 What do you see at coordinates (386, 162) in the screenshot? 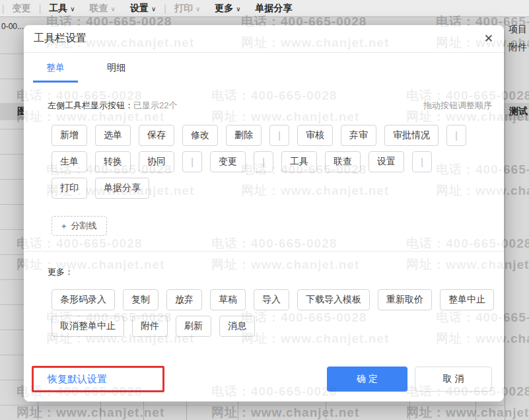
I see `tool-button: 设置` at bounding box center [386, 162].